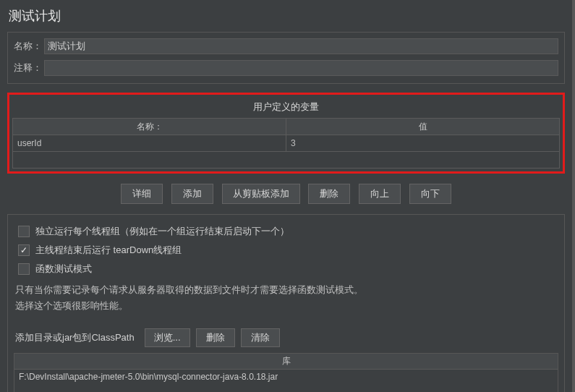 This screenshot has height=392, width=575. Describe the element at coordinates (430, 194) in the screenshot. I see `down-button: 向下` at that location.